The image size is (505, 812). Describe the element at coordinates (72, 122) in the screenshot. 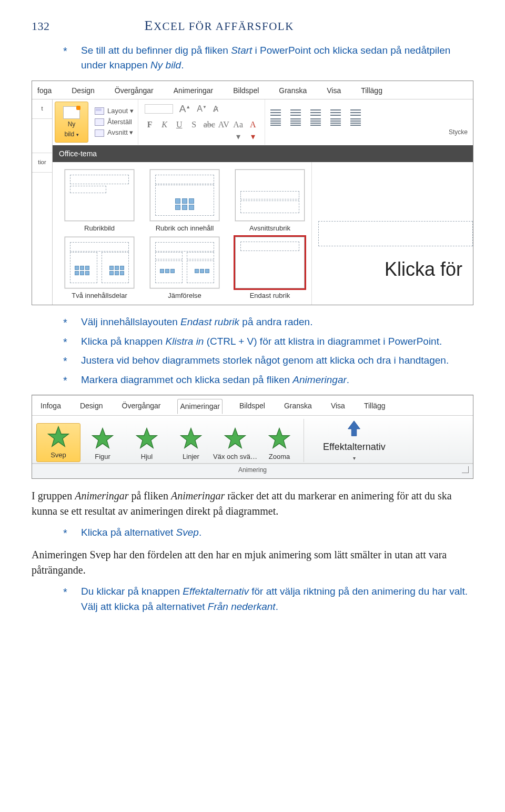

I see `new-slide-button: Ny bild ▾` at that location.